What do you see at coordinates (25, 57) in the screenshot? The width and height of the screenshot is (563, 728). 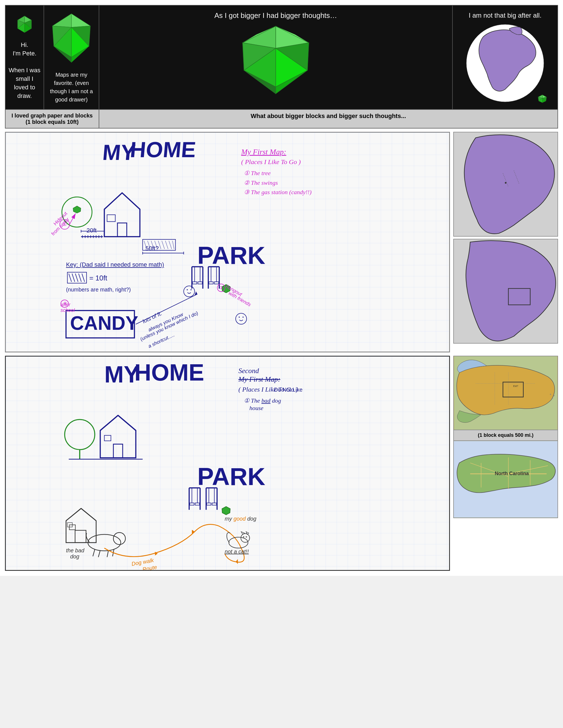 I see `panel-hi: Hi. I'm Pete. When I was small I loved t…` at bounding box center [25, 57].